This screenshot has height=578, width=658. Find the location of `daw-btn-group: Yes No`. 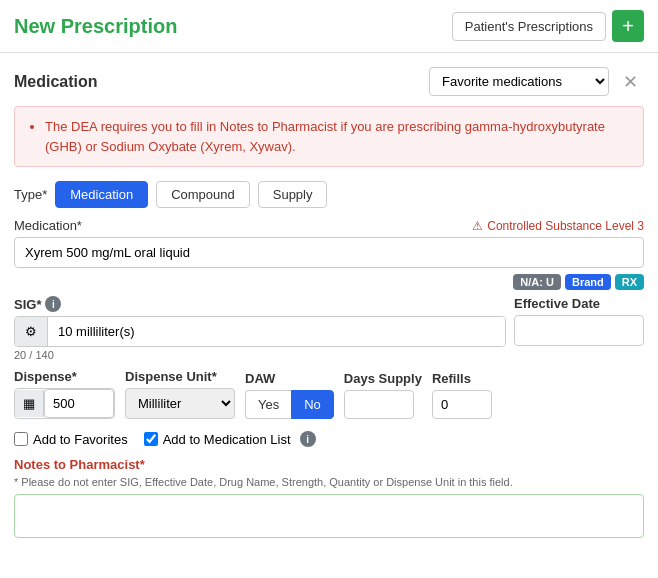

daw-btn-group: Yes No is located at coordinates (290, 404).